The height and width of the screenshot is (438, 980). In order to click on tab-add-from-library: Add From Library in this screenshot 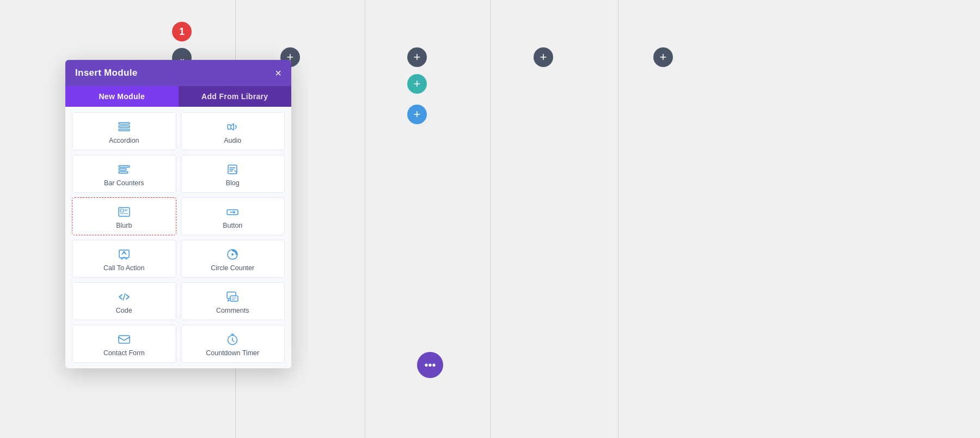, I will do `click(235, 96)`.